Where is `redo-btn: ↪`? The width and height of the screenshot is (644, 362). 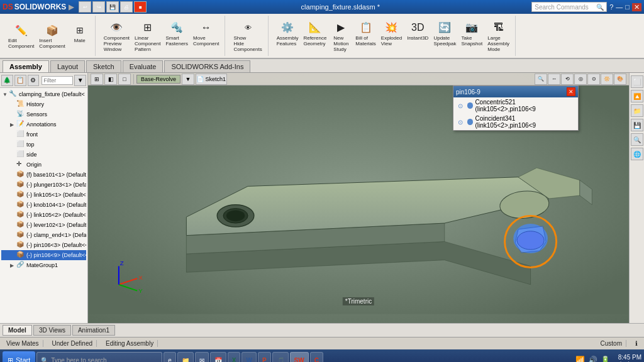 redo-btn: ↪ is located at coordinates (99, 7).